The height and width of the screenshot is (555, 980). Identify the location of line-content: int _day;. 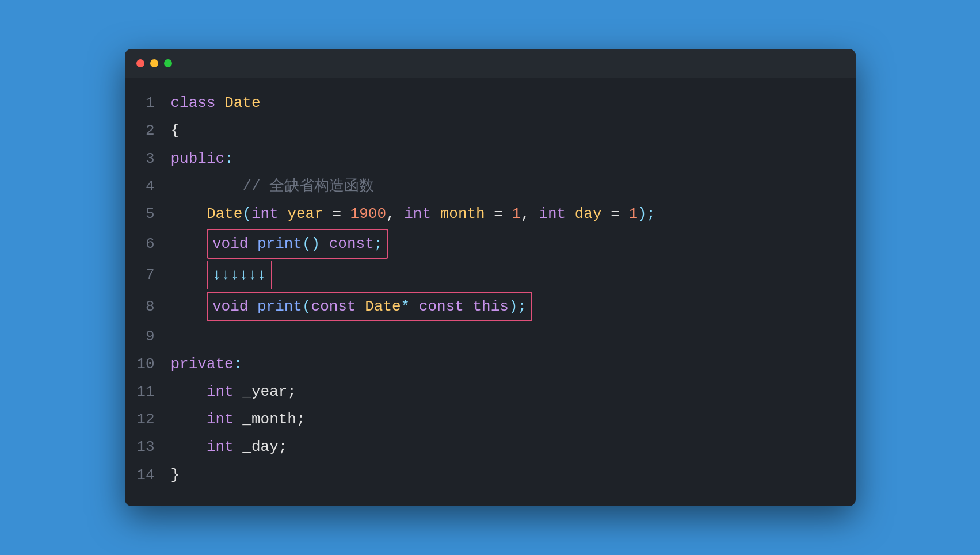
(229, 447).